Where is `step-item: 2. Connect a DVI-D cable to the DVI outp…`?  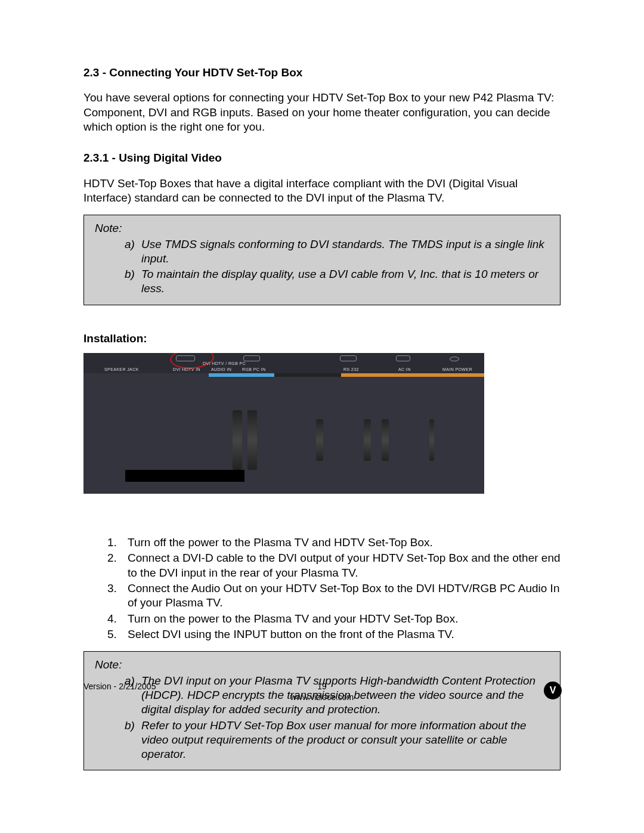 step-item: 2. Connect a DVI-D cable to the DVI outp… is located at coordinates (334, 565).